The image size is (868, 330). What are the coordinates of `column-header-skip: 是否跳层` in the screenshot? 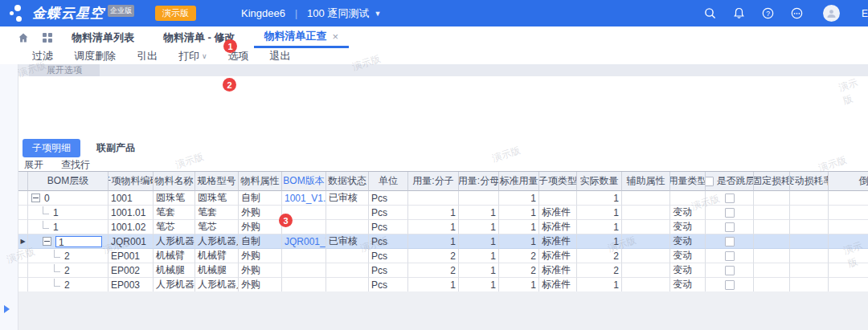 It's located at (730, 181).